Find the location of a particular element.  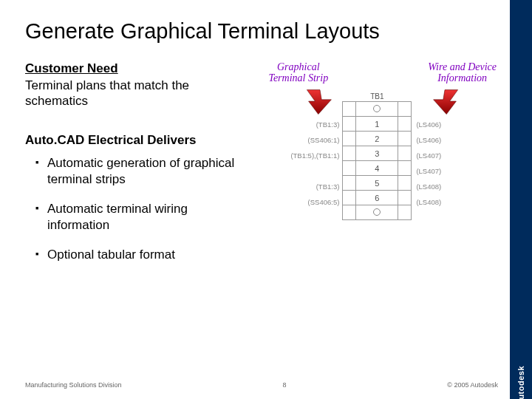

bullet-item: Optional tabular format is located at coordinates (139, 255).